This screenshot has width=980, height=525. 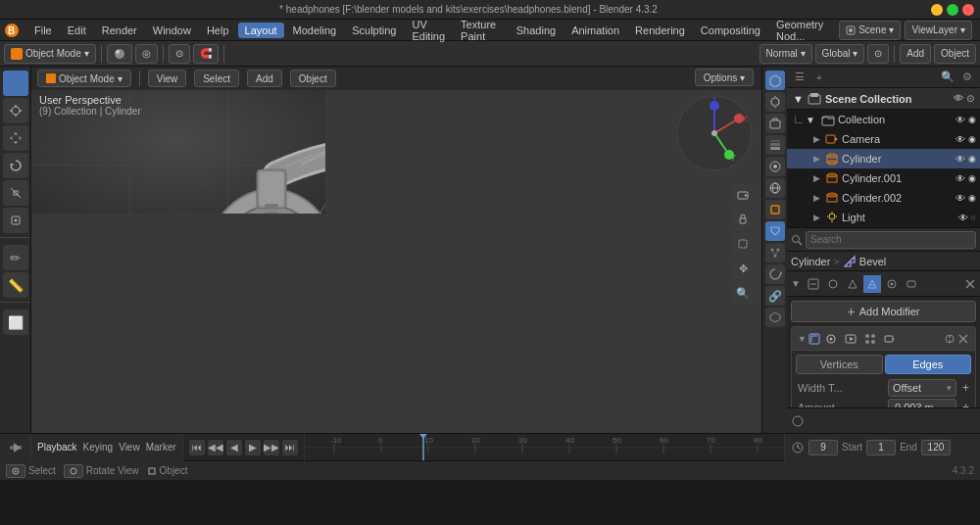 I want to click on workspace-compositing: Compositing, so click(x=731, y=30).